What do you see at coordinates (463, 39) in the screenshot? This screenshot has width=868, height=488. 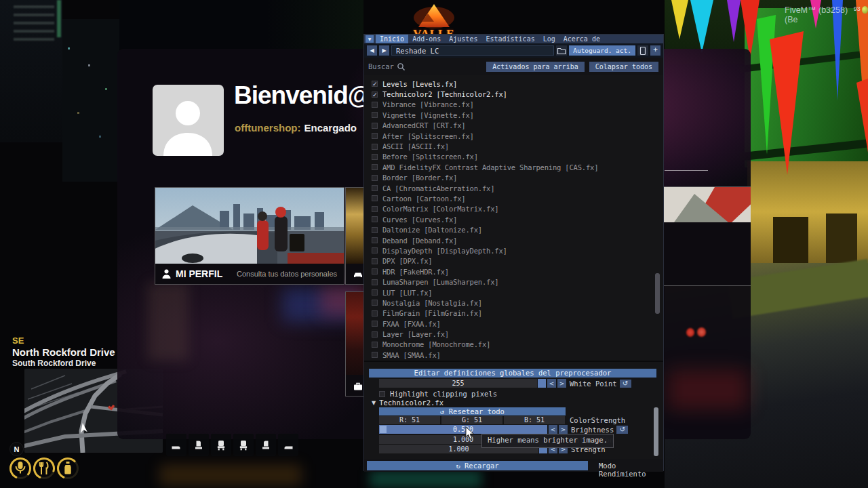 I see `tab-ajustes: Ajustes` at bounding box center [463, 39].